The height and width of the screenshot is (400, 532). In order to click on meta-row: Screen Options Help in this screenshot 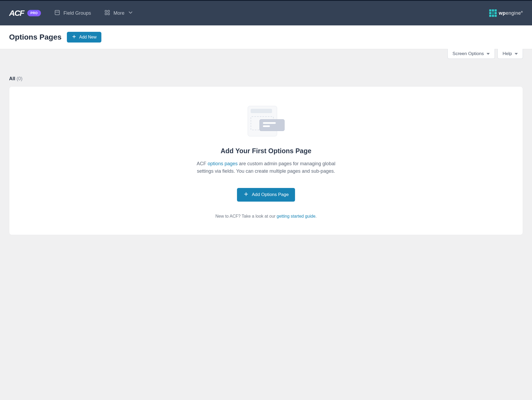, I will do `click(266, 55)`.